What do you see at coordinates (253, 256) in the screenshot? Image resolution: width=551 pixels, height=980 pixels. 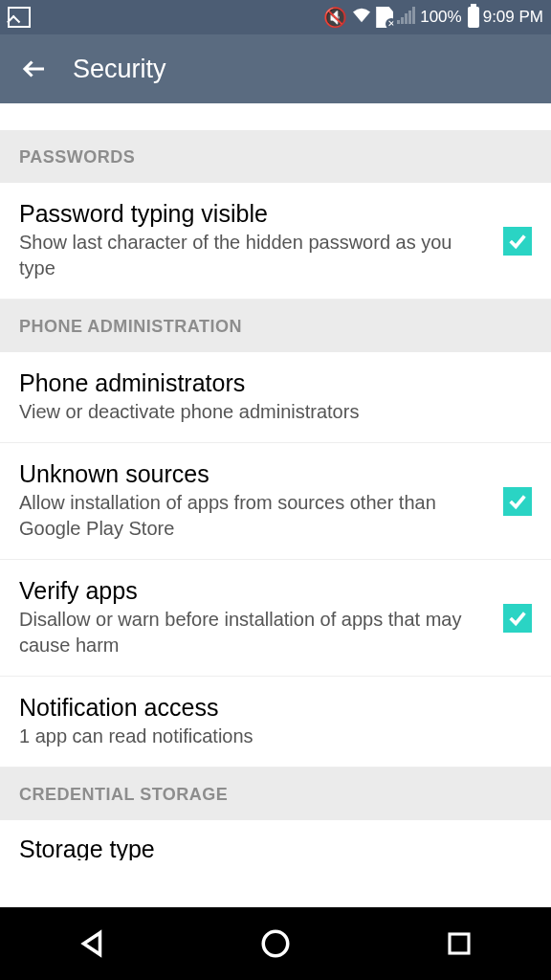 I see `setting-desc: Show last character of the hidden passwo…` at bounding box center [253, 256].